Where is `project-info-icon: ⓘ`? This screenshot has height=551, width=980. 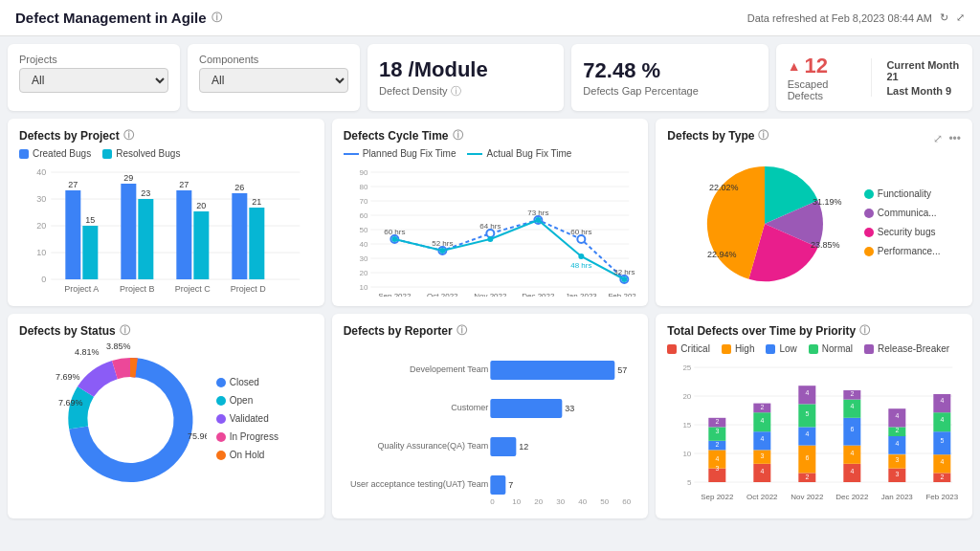 project-info-icon: ⓘ is located at coordinates (128, 136).